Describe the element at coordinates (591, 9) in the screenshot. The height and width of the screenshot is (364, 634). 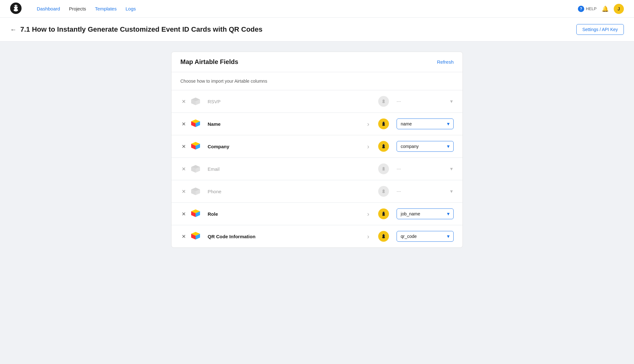
I see `help-label: HELP` at that location.